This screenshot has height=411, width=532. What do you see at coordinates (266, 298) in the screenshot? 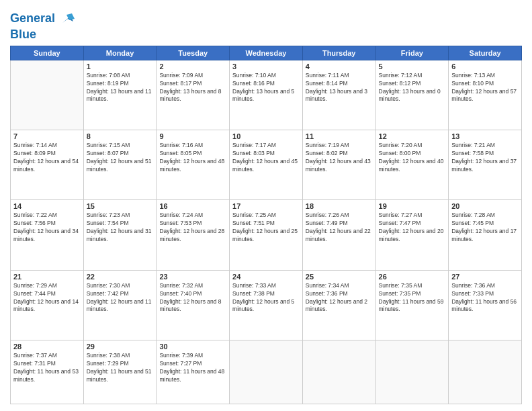
I see `day-info: Sunrise: 7:33 AMSunset: 7:38 PMDaylight:…` at bounding box center [266, 298].